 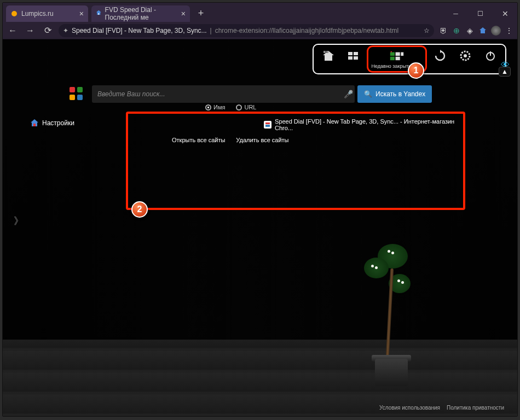 What do you see at coordinates (246, 31) in the screenshot?
I see `omnibox: ✦ Speed Dial [FVD] - New Tab Page, 3D, S…` at bounding box center [246, 31].